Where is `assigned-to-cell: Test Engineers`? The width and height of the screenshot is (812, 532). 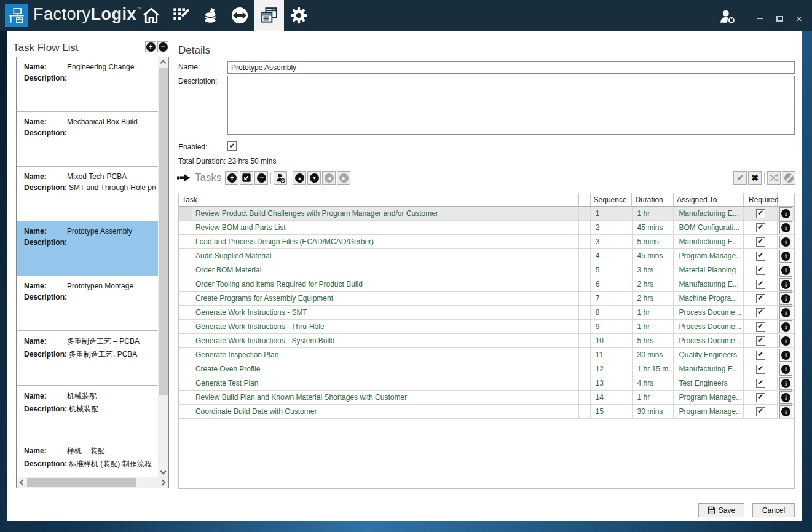 assigned-to-cell: Test Engineers is located at coordinates (709, 383).